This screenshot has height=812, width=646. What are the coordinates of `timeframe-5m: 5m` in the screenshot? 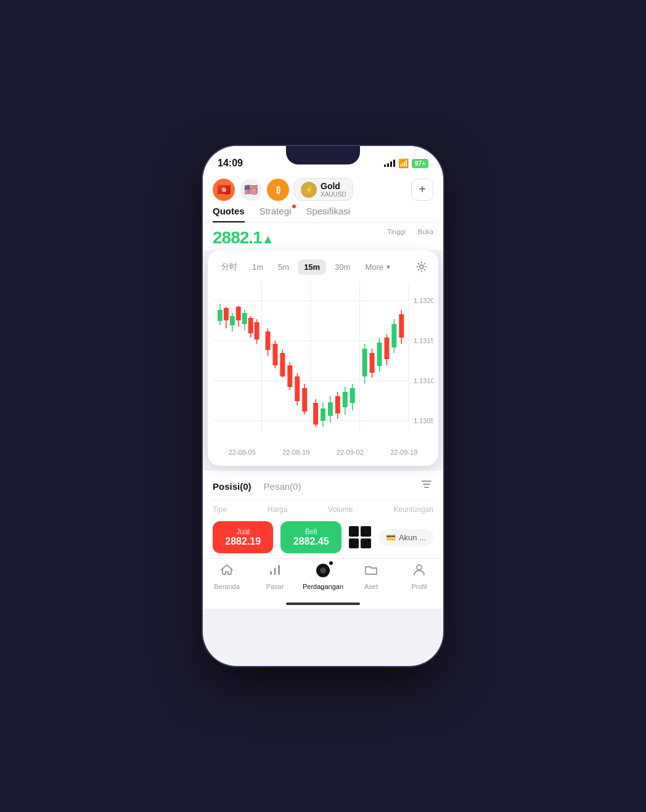 It's located at (284, 267).